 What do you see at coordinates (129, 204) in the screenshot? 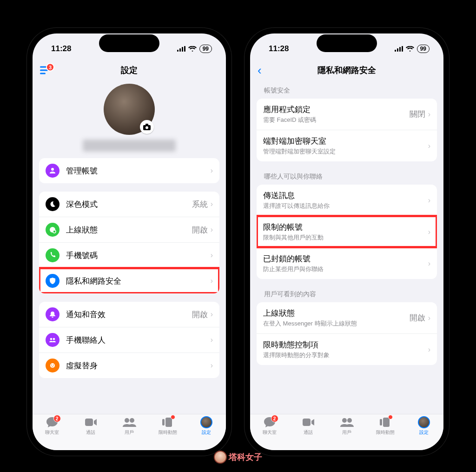
I see `row-dark-mode: 深色模式 系統 ›` at bounding box center [129, 204].